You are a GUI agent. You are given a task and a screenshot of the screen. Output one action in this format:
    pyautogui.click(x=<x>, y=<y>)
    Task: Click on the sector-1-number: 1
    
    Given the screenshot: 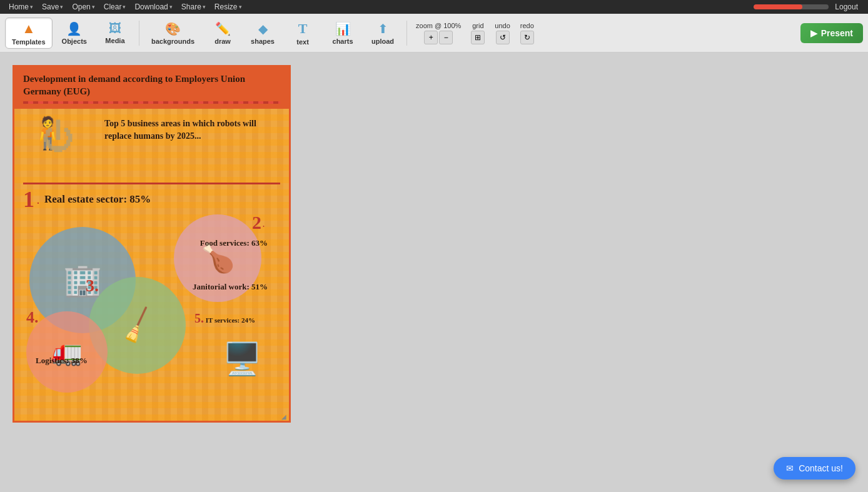 What is the action you would take?
    pyautogui.click(x=29, y=199)
    